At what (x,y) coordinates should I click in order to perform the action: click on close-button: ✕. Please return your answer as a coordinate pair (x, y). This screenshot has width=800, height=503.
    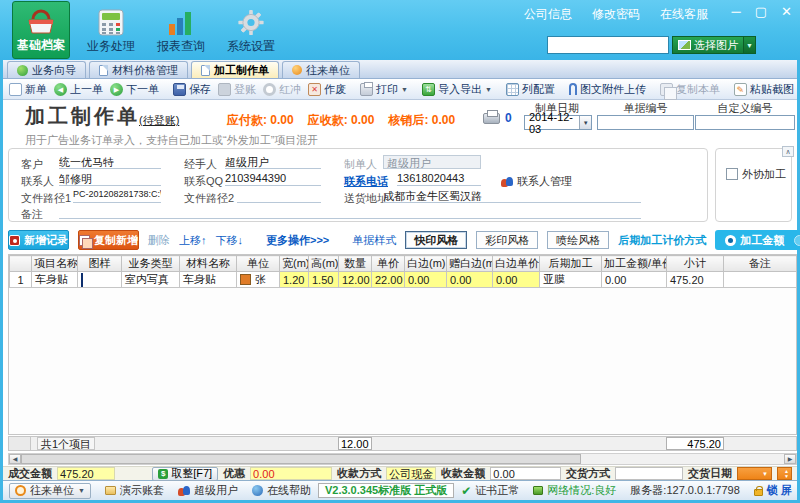
    Looking at the image, I should click on (786, 12).